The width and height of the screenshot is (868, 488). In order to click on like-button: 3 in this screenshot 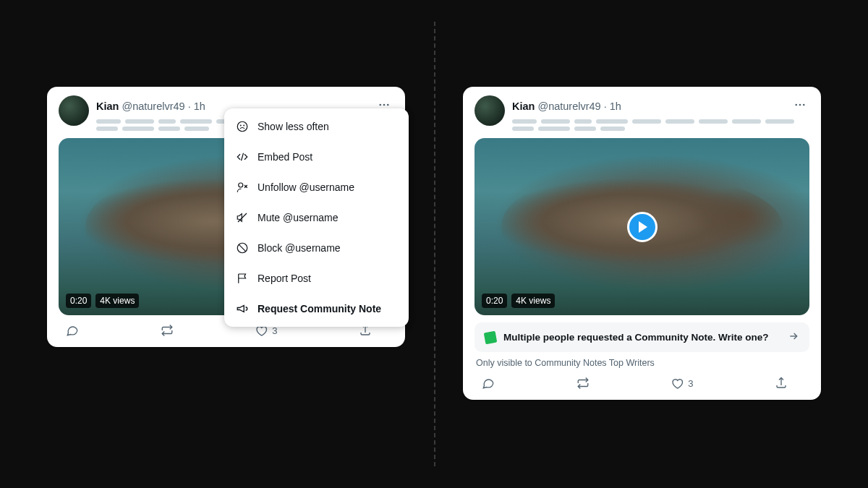, I will do `click(681, 383)`.